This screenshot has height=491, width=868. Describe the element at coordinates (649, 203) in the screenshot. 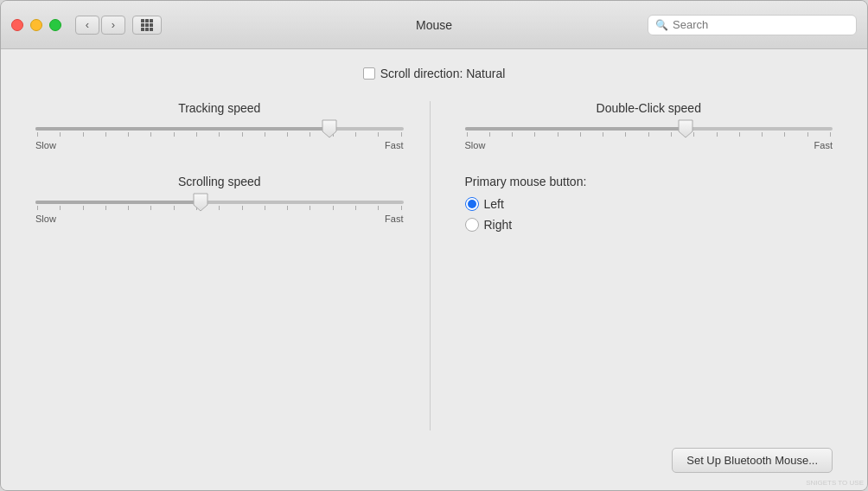

I see `primary-mouse-button-section: Primary mouse button: Left Right` at that location.